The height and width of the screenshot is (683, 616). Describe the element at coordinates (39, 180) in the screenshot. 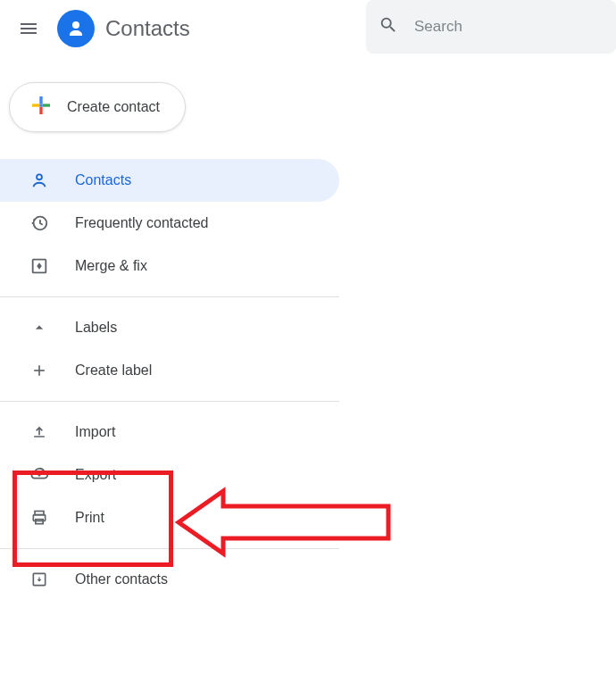

I see `contacts-icon` at that location.